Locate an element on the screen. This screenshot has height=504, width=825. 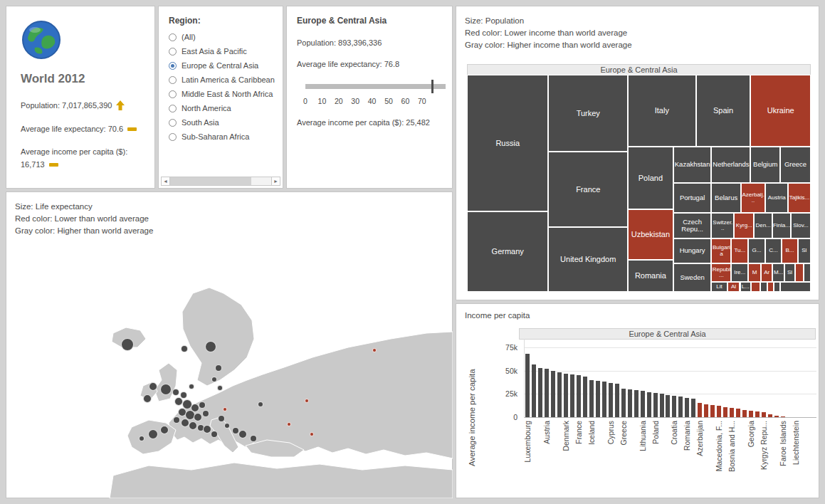
treemap-cell-france: France is located at coordinates (588, 189).